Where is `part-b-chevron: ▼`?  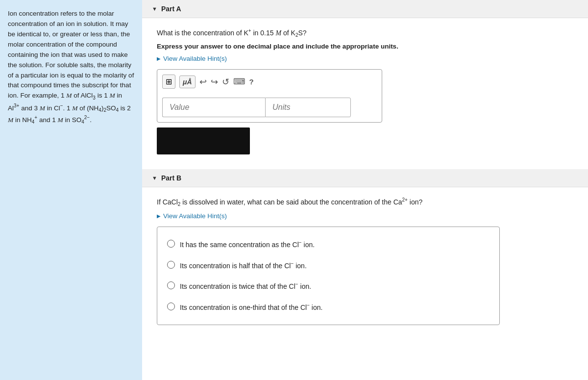
part-b-chevron: ▼ is located at coordinates (155, 178).